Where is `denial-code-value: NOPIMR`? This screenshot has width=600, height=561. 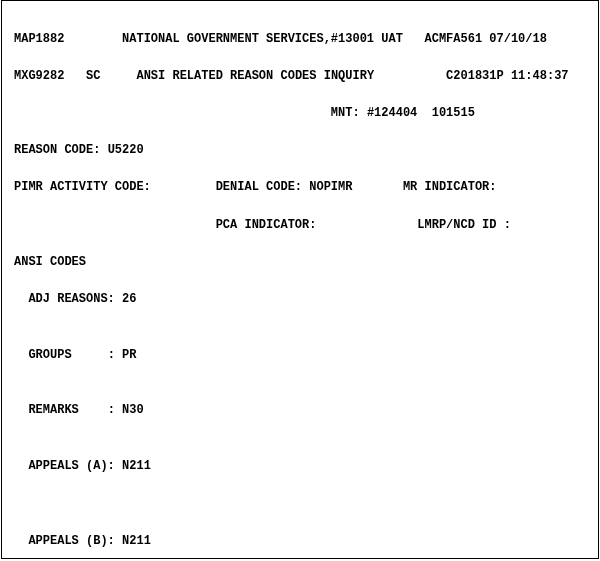
denial-code-value: NOPIMR is located at coordinates (330, 187).